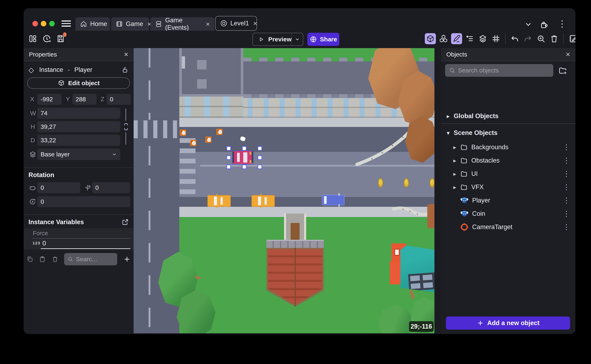 This screenshot has height=364, width=591. What do you see at coordinates (229, 167) in the screenshot?
I see `resize-handle-sw` at bounding box center [229, 167].